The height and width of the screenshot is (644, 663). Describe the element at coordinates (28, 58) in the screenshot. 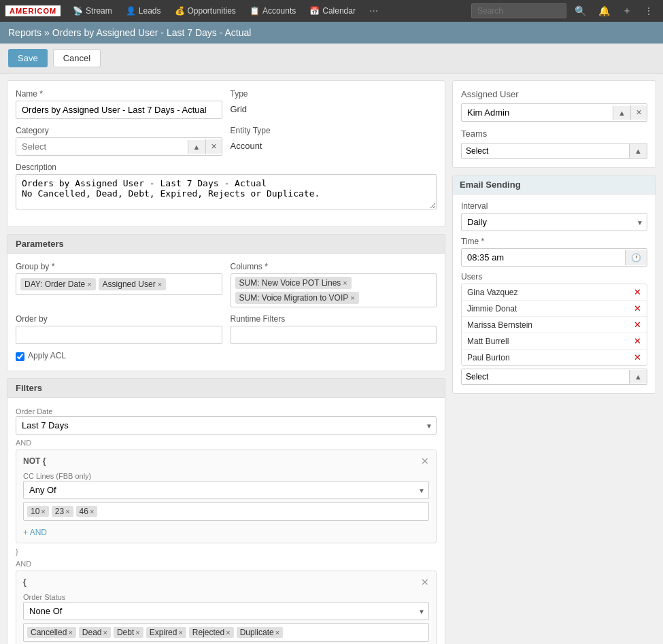

I see `save-button: Save` at that location.